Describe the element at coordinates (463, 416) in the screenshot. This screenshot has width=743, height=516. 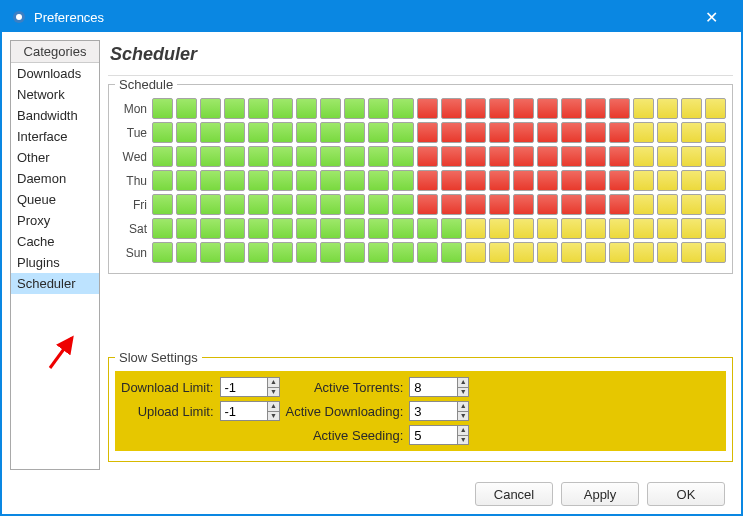
I see `spin-down-icon: ▼` at that location.